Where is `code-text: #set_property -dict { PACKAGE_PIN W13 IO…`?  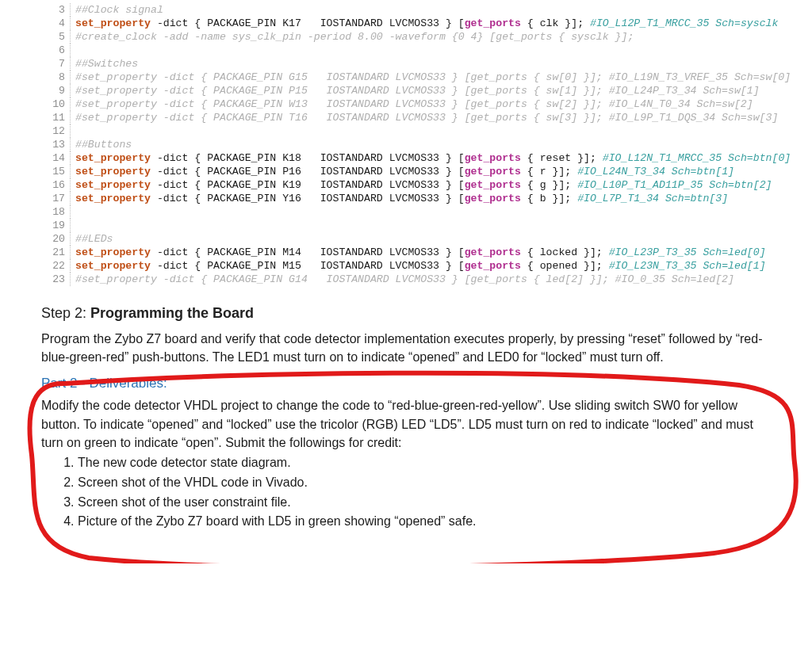
code-text: #set_property -dict { PACKAGE_PIN W13 IO… is located at coordinates (414, 105).